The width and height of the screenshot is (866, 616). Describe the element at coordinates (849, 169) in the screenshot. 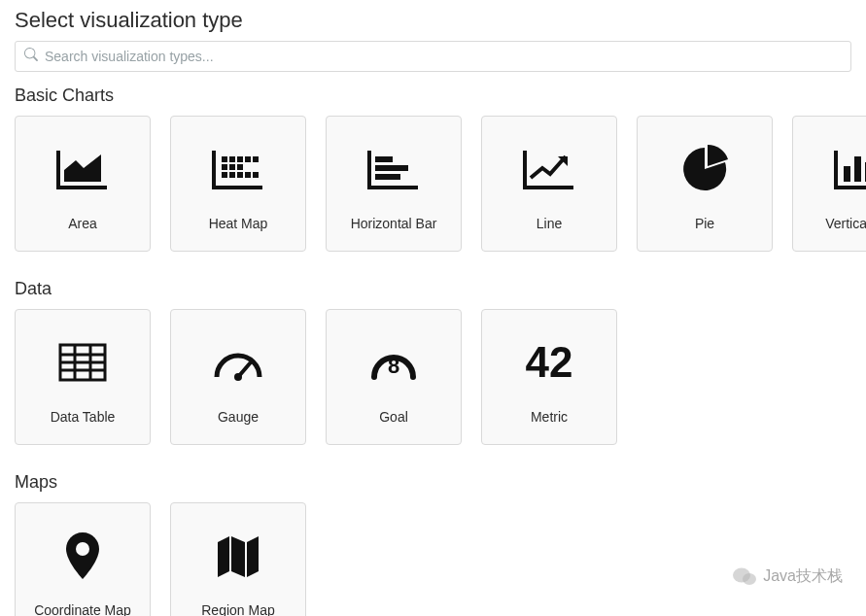

I see `vertical-bar-icon` at that location.